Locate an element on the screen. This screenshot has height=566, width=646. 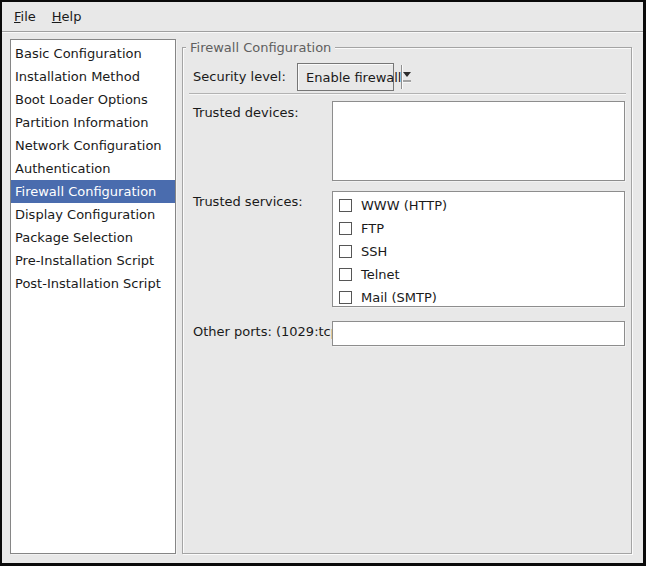
other-ports-label: Other ports: (1029:tcp) is located at coordinates (268, 332).